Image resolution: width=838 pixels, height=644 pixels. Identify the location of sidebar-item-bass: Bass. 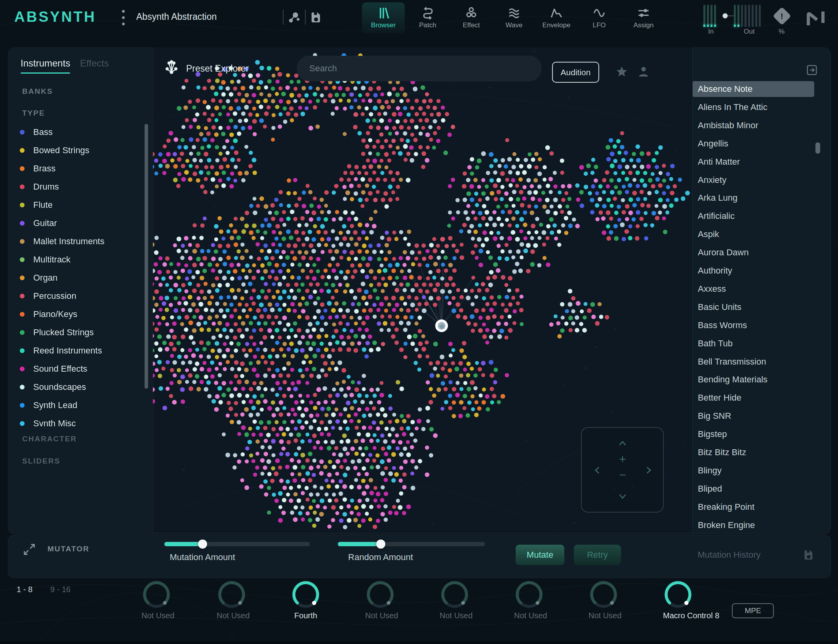
(36, 132).